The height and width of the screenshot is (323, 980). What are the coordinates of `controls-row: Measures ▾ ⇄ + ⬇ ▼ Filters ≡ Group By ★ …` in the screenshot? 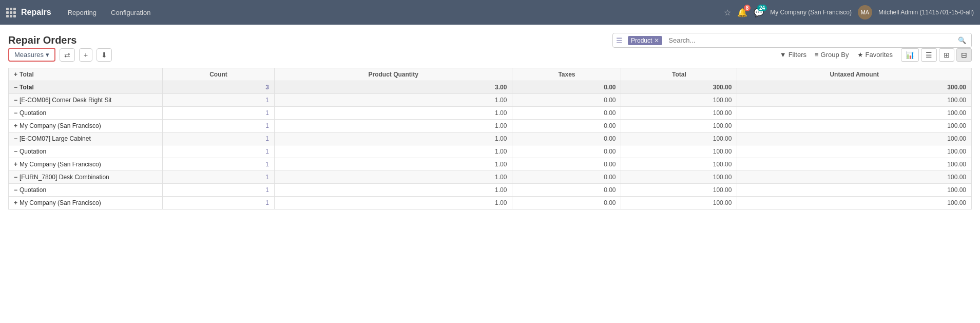 It's located at (490, 54).